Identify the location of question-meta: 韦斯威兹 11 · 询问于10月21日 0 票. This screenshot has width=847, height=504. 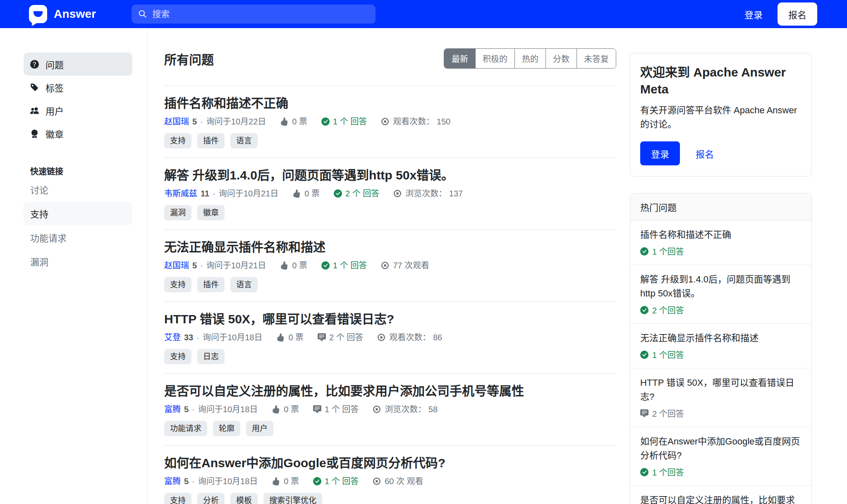
(390, 193).